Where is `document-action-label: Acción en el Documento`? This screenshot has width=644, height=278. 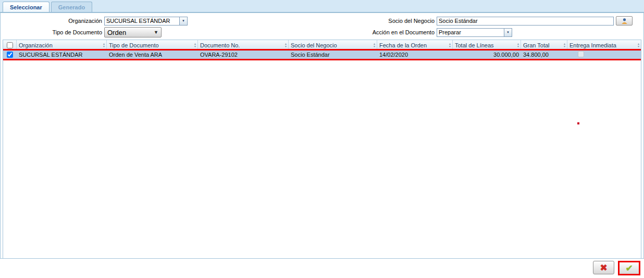
document-action-label: Acción en el Documento is located at coordinates (385, 32).